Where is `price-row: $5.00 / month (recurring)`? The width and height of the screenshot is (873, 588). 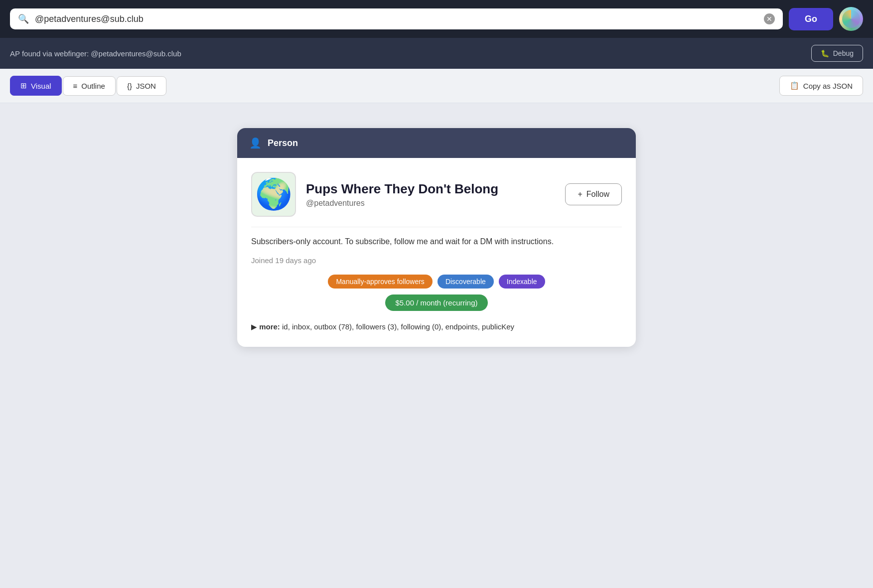 price-row: $5.00 / month (recurring) is located at coordinates (436, 303).